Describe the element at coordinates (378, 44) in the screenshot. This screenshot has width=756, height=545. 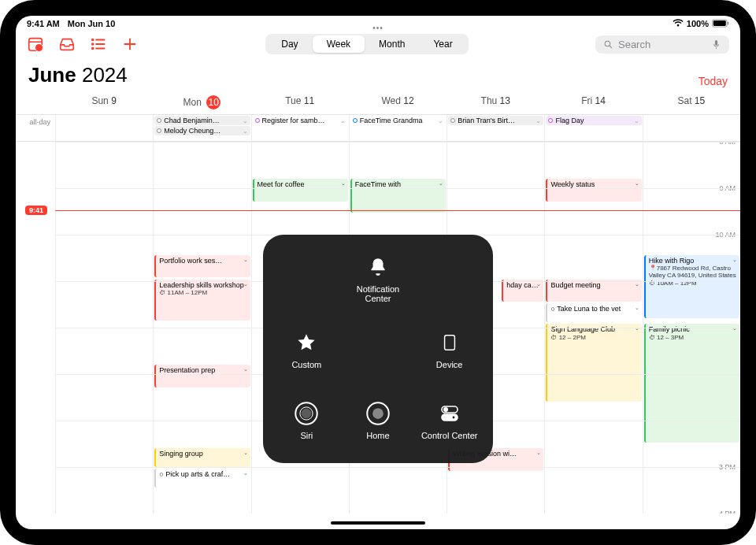
I see `toolbar: Day Week Month Year Search` at that location.